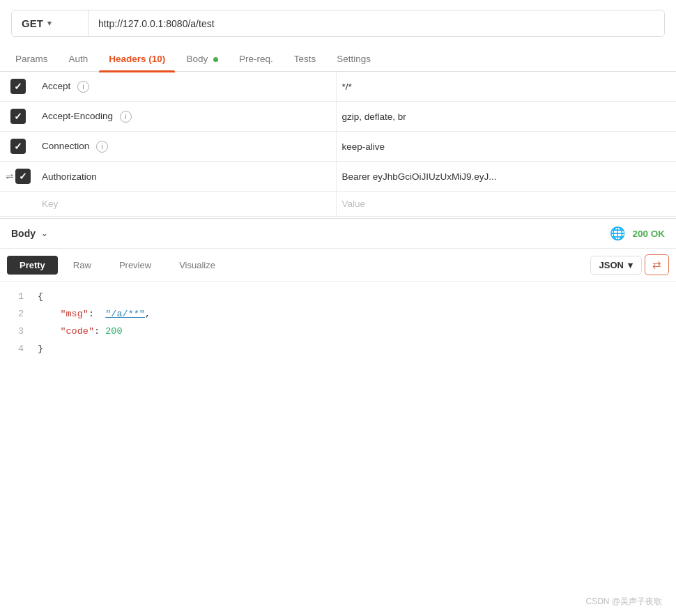  I want to click on line-num: 2, so click(12, 315).